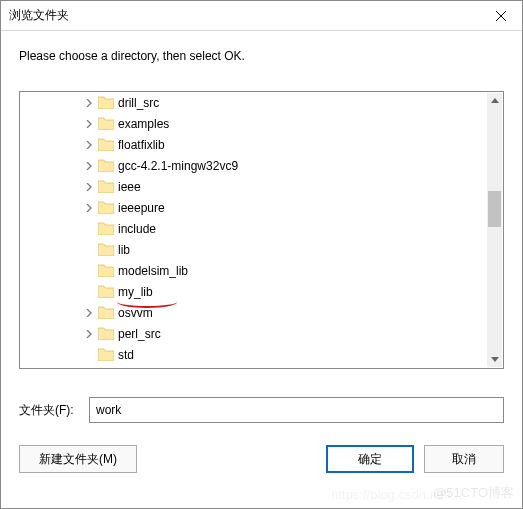  I want to click on tree-item: include, so click(253, 228).